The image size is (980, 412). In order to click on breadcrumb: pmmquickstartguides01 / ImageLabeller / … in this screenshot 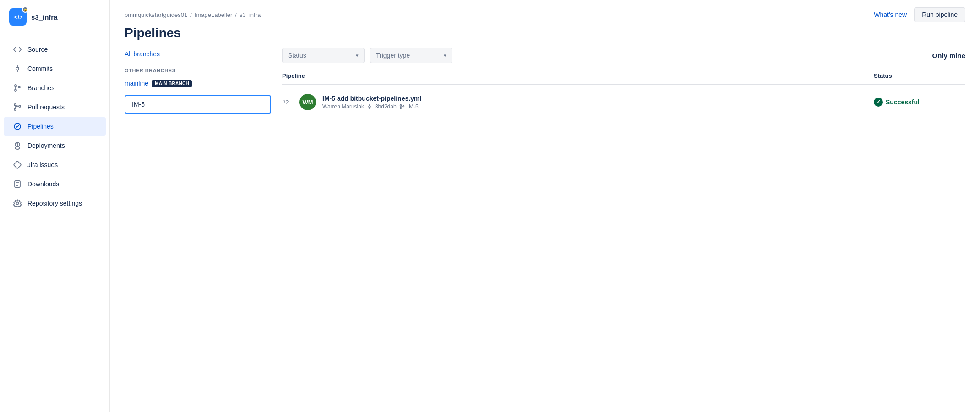, I will do `click(192, 15)`.